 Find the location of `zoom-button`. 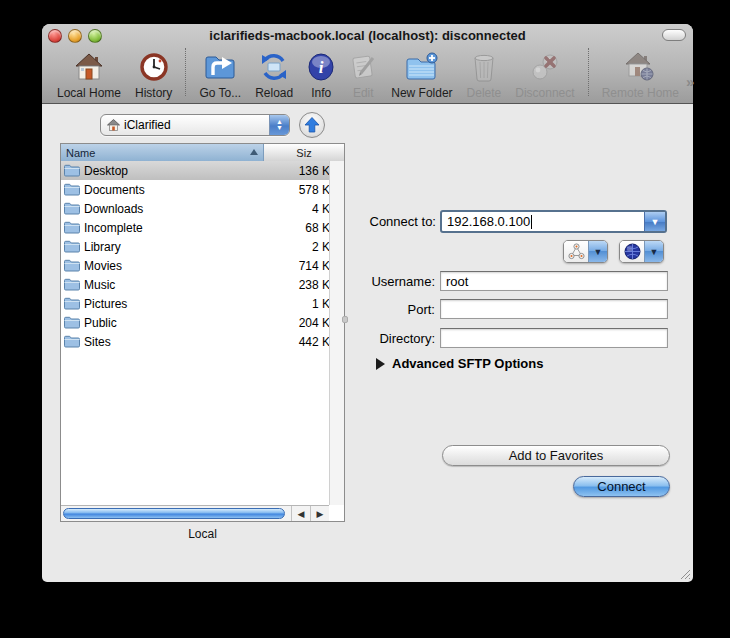

zoom-button is located at coordinates (95, 36).